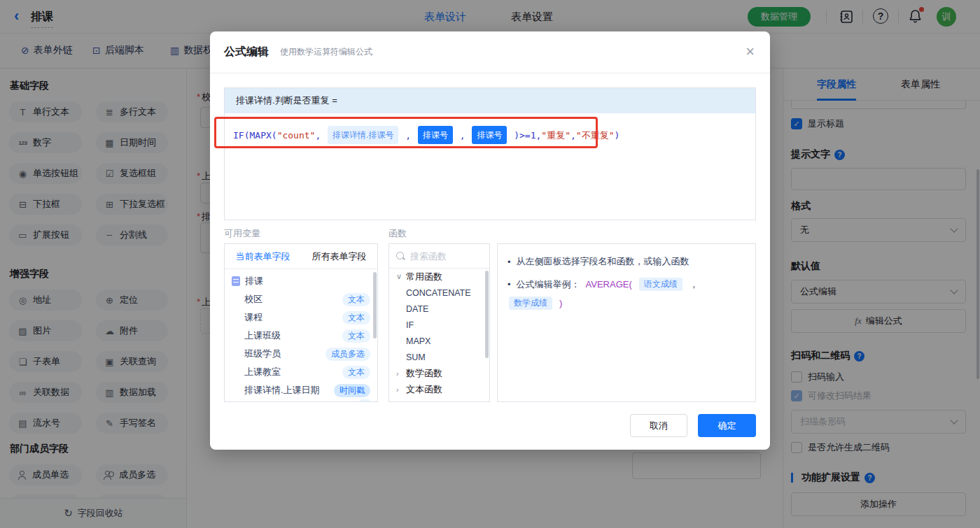  What do you see at coordinates (293, 299) in the screenshot?
I see `variable-name: 校区` at bounding box center [293, 299].